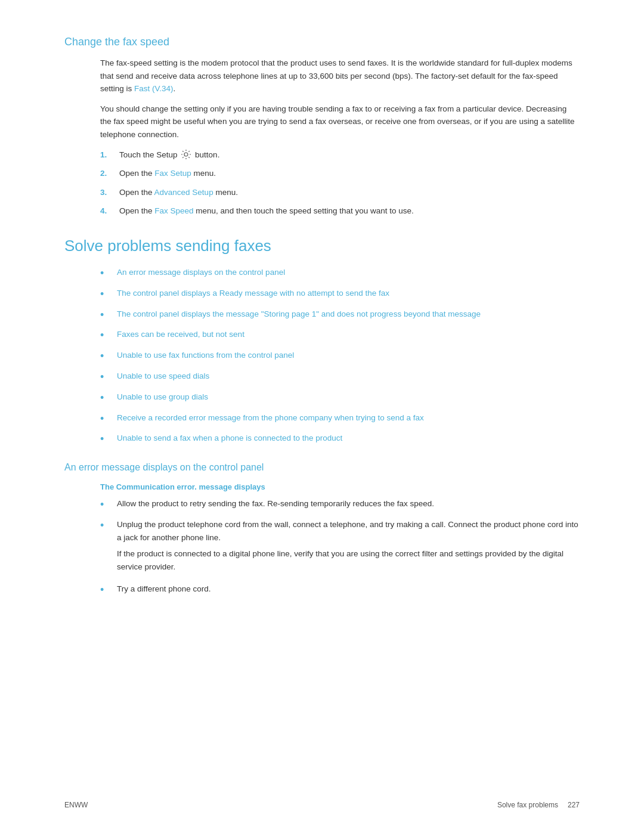  I want to click on section1-para1: The fax-speed setting is the modem proto…, so click(340, 76).